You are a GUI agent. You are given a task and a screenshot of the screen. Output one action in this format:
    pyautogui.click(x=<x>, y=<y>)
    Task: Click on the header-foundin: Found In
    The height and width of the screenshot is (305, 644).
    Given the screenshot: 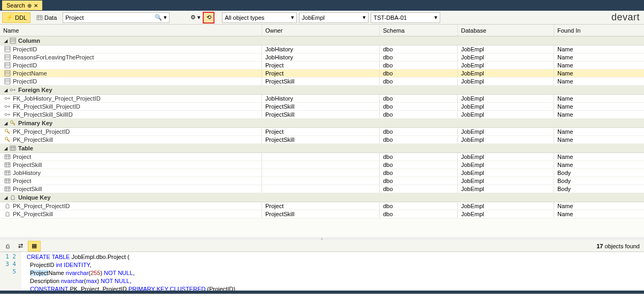 What is the action you would take?
    pyautogui.click(x=597, y=30)
    